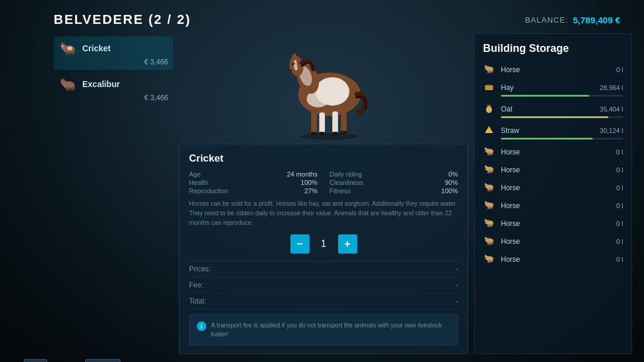  I want to click on storage-horse-icon-0: ♦, so click(490, 70).